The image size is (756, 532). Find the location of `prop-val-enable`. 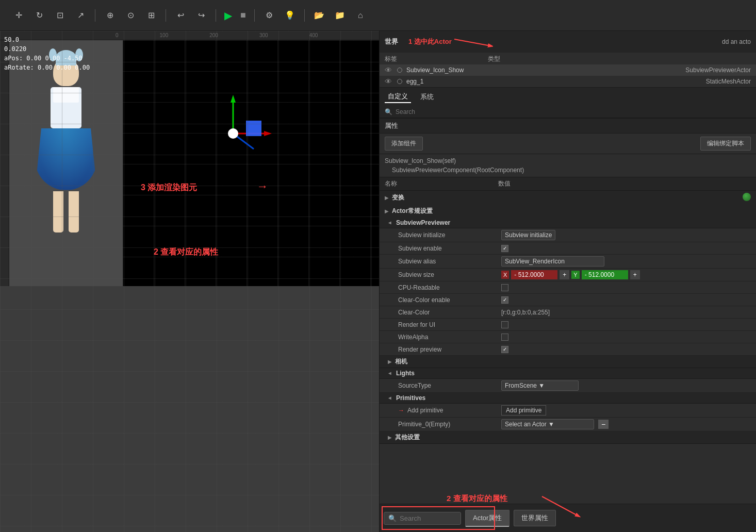

prop-val-enable is located at coordinates (626, 248).